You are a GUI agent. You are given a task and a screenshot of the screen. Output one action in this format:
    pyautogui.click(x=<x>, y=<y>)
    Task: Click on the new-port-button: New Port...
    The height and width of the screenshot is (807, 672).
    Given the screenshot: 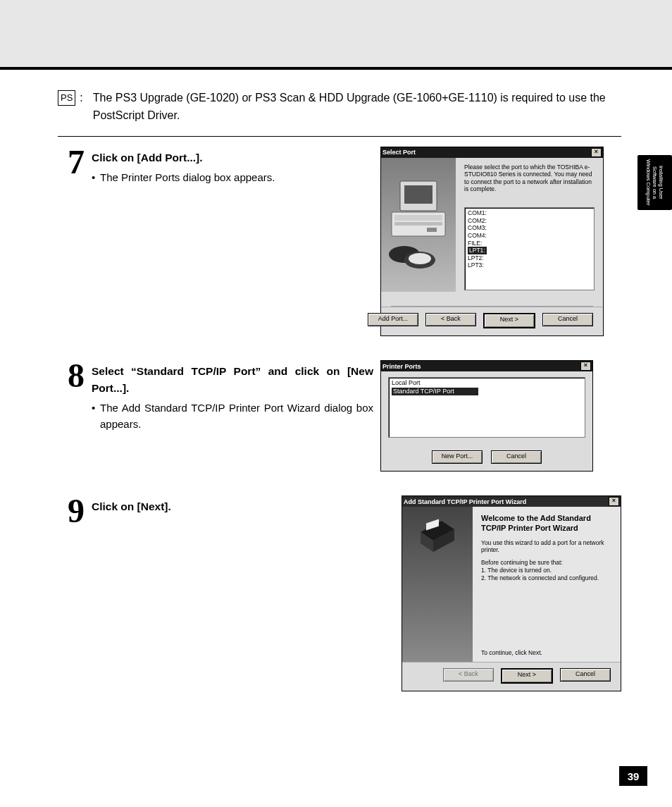 What is the action you would take?
    pyautogui.click(x=457, y=457)
    